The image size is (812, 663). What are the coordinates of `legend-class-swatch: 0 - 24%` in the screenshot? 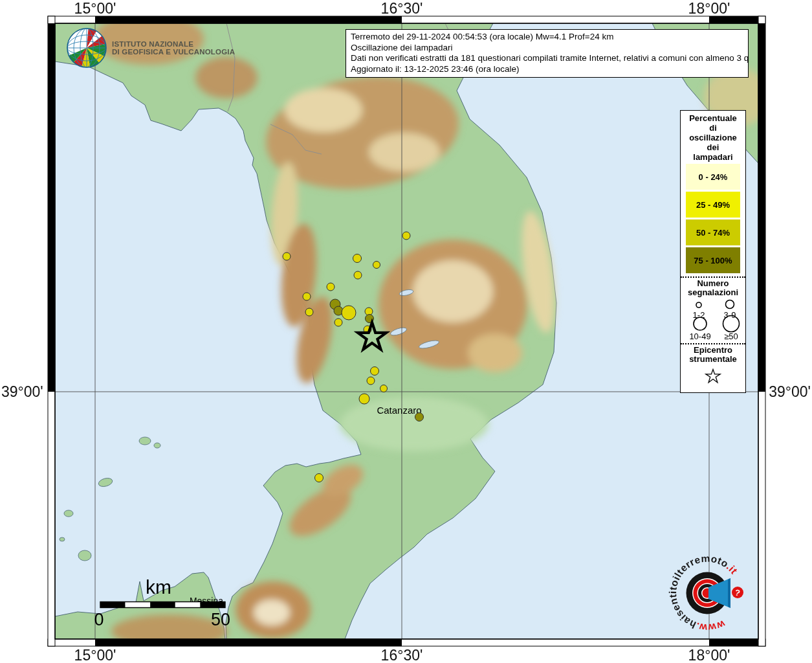 It's located at (713, 177).